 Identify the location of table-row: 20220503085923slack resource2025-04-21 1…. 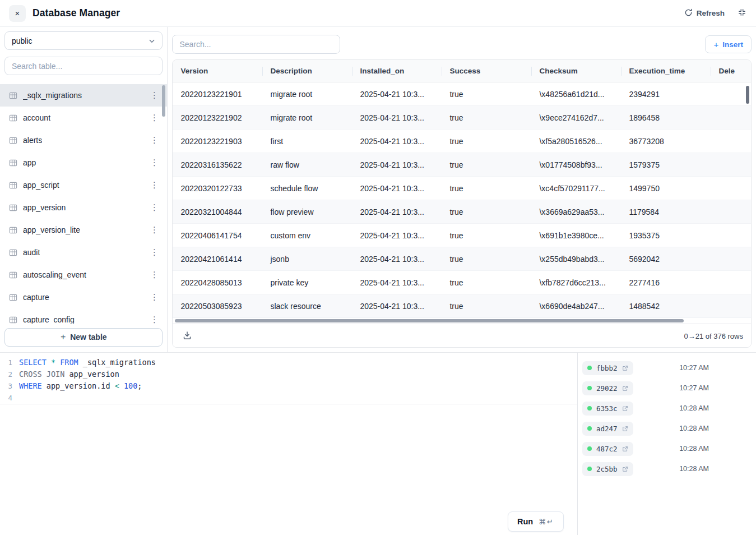
(462, 306).